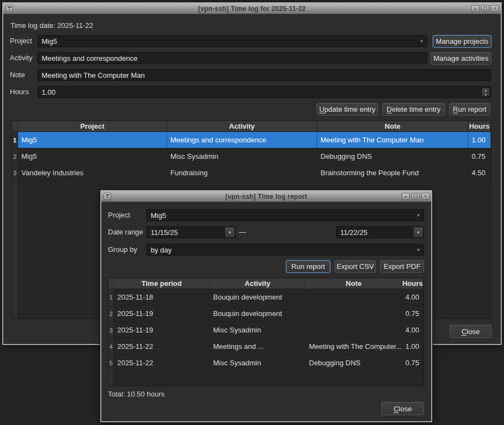 The height and width of the screenshot is (425, 504). What do you see at coordinates (308, 266) in the screenshot?
I see `dialog-run-report-button: Run report` at bounding box center [308, 266].